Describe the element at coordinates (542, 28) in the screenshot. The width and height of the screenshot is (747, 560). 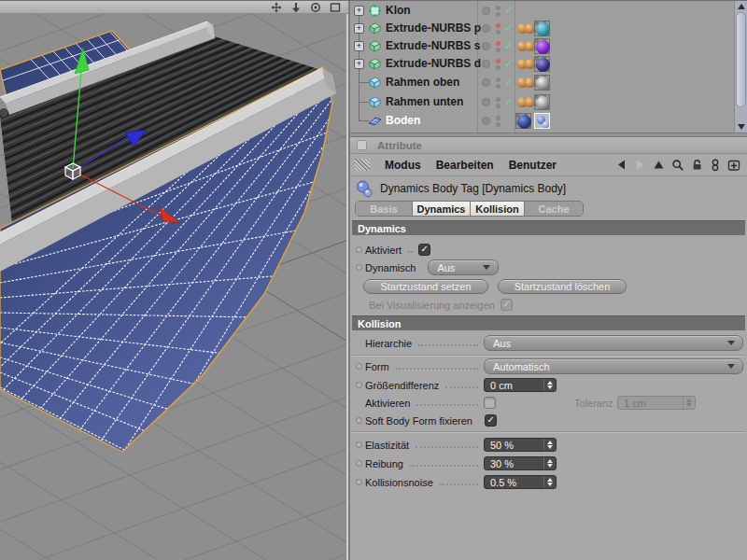
I see `material-tag-teal` at that location.